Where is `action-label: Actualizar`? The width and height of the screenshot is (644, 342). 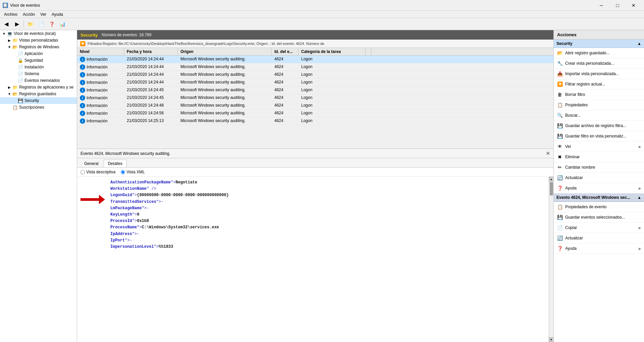 action-label: Actualizar is located at coordinates (603, 238).